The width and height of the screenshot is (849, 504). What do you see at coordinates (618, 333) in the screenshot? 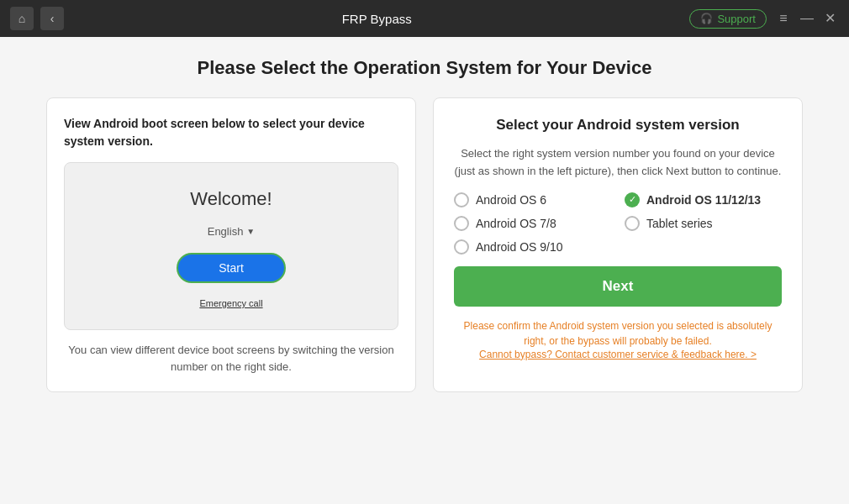
I see `warning-text: Please confirm the Android system versio…` at bounding box center [618, 333].